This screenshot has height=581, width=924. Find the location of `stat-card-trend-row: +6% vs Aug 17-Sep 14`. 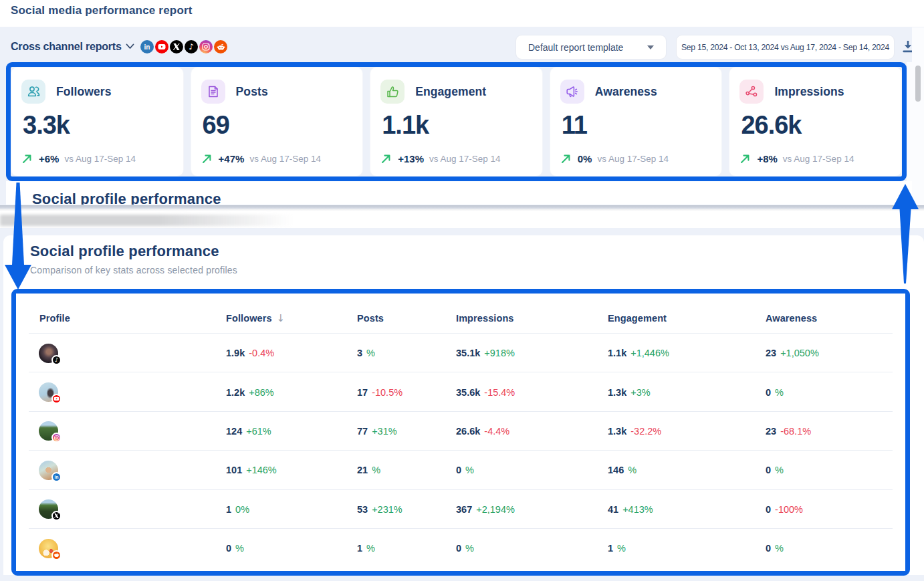

stat-card-trend-row: +6% vs Aug 17-Sep 14 is located at coordinates (79, 159).